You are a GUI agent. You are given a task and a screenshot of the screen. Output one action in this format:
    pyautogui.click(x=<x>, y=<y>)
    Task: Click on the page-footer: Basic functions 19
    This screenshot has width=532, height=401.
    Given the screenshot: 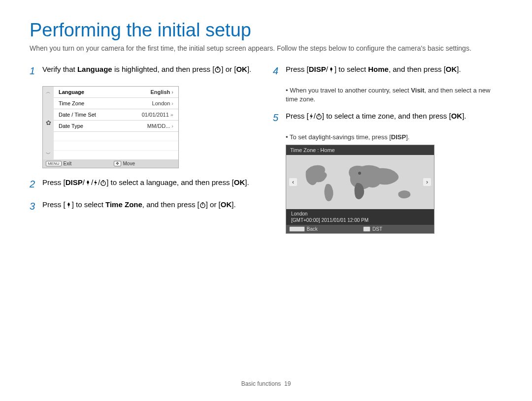 What is the action you would take?
    pyautogui.click(x=266, y=384)
    